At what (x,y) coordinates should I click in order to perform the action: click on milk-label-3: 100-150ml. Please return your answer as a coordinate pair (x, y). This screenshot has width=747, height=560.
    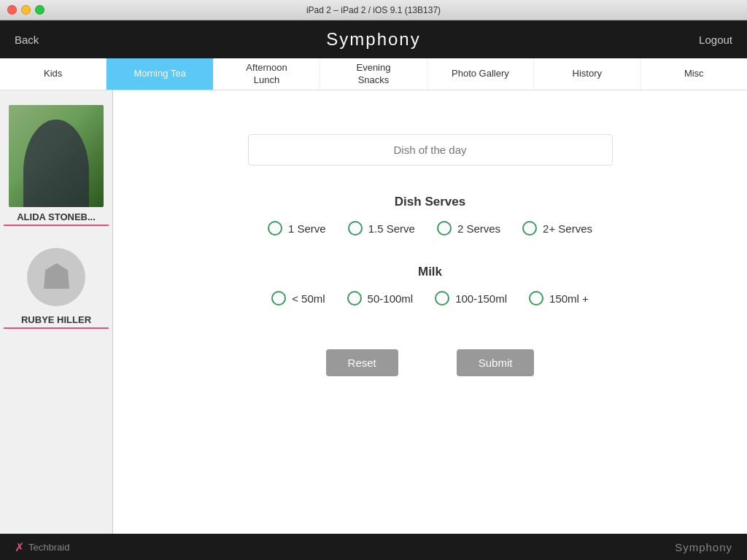
    Looking at the image, I should click on (481, 299).